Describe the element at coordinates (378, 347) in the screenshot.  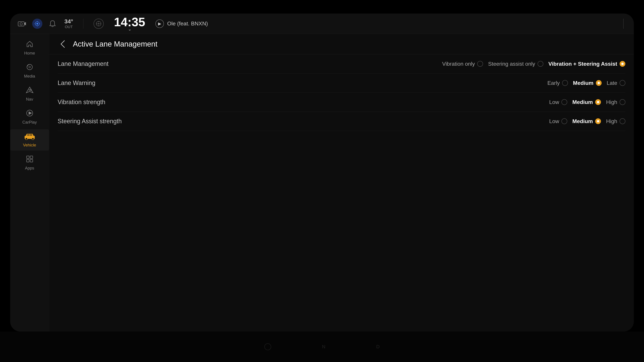
I see `bottom-control-d: D` at that location.